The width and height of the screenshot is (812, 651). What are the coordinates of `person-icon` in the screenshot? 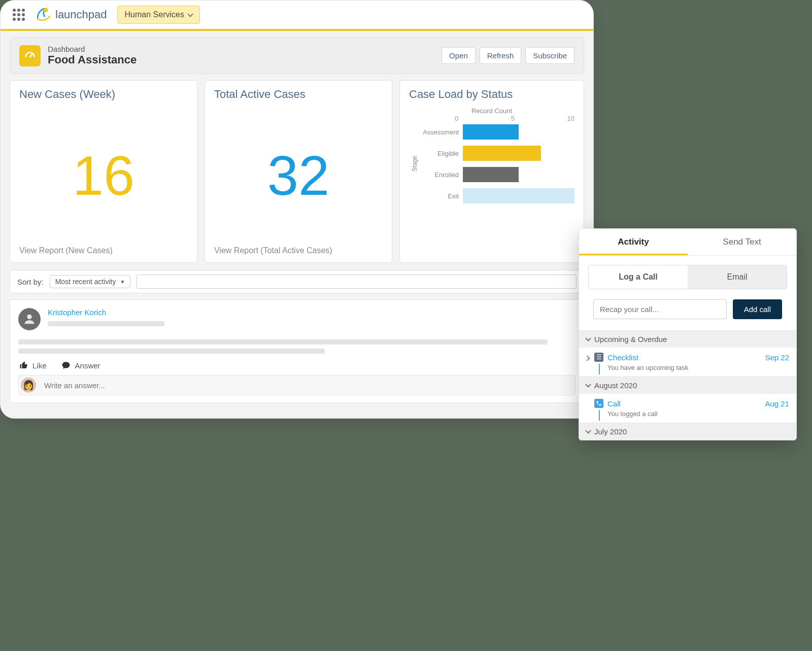 It's located at (29, 319).